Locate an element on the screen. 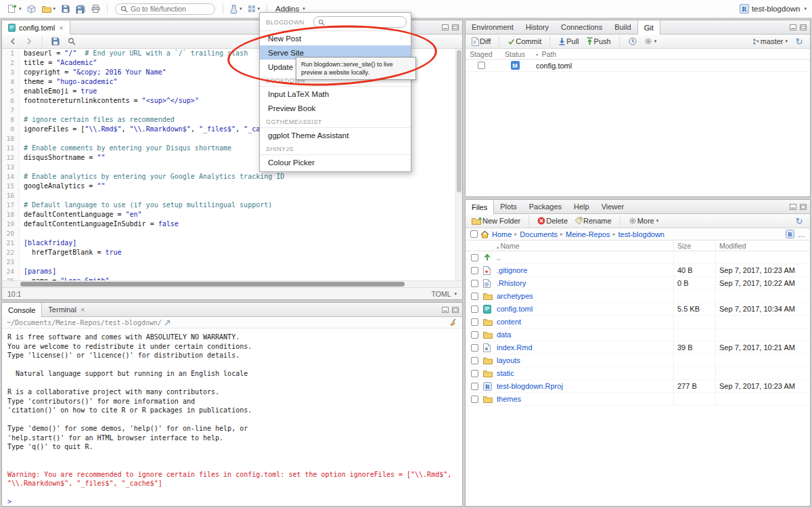 This screenshot has height=508, width=812. forward-button is located at coordinates (29, 42).